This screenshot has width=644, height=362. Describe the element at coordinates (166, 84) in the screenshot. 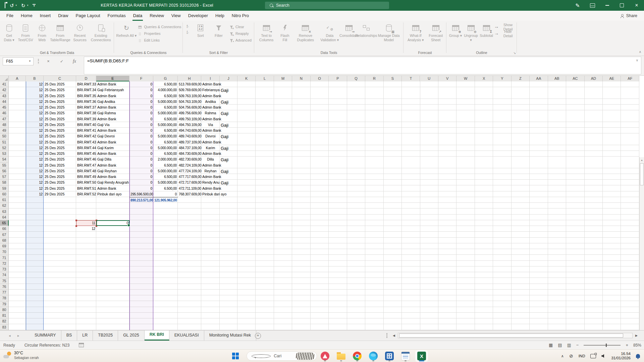

I see `cell-G41: 6.500,00` at that location.